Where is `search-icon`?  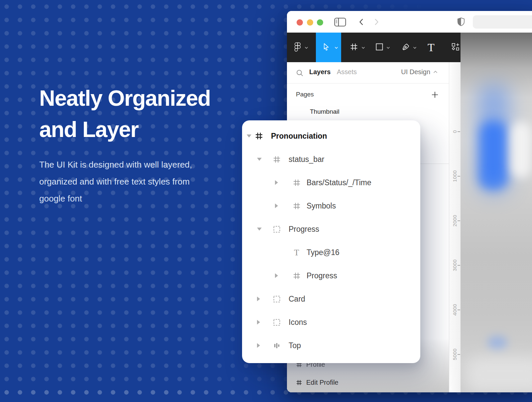 search-icon is located at coordinates (300, 74).